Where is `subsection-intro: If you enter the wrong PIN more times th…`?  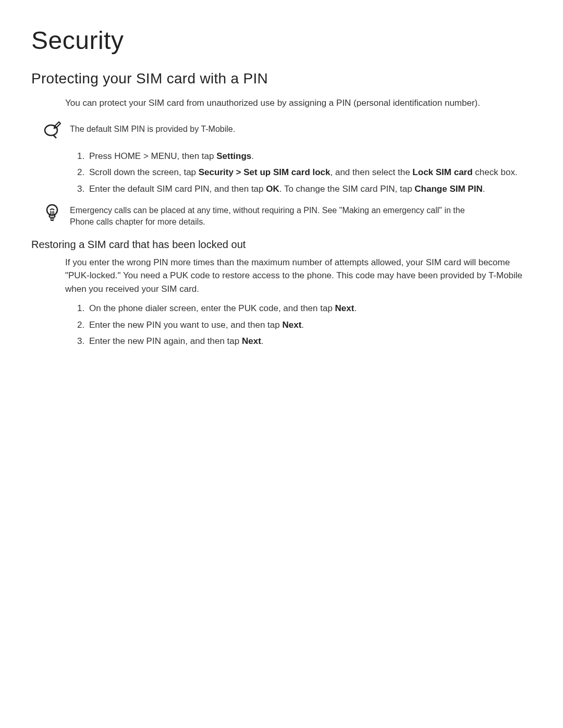
subsection-intro: If you enter the wrong PIN more times th… is located at coordinates (298, 276).